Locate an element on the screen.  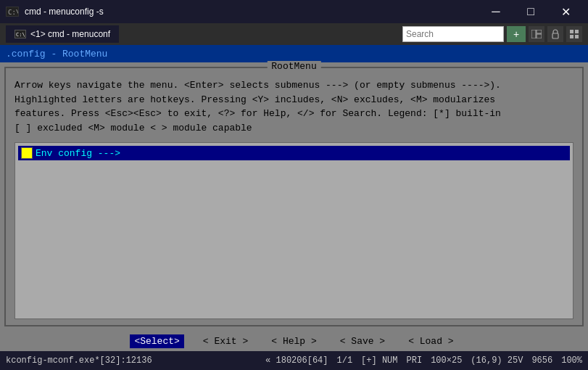
info-line-3: features. Press <Esc><Esc> to exit, <?> … is located at coordinates (294, 114).